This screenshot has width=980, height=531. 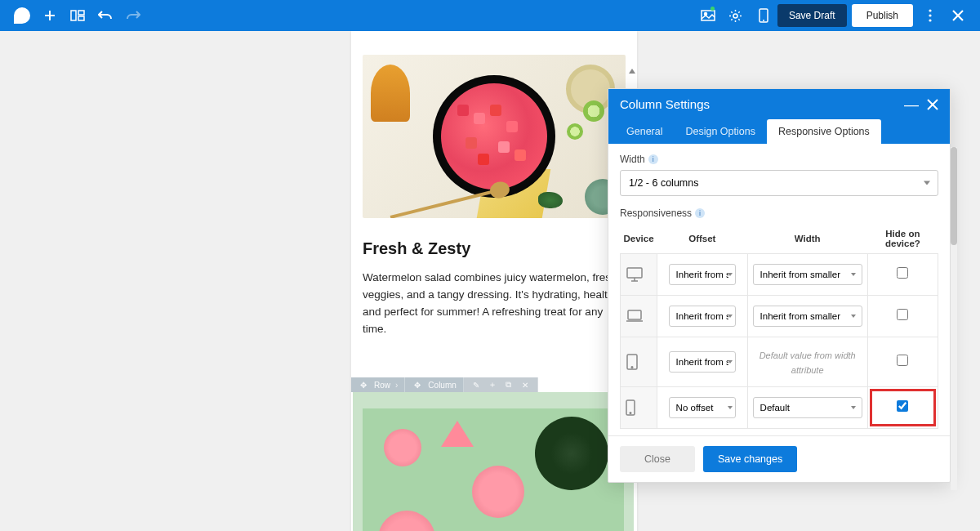 I want to click on save-changes-button: Save changes, so click(x=750, y=459).